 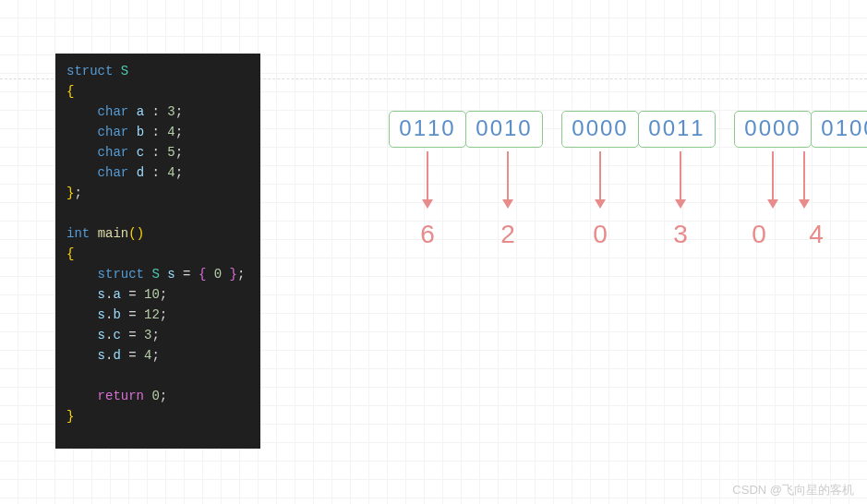 What do you see at coordinates (140, 132) in the screenshot?
I see `field-b: b` at bounding box center [140, 132].